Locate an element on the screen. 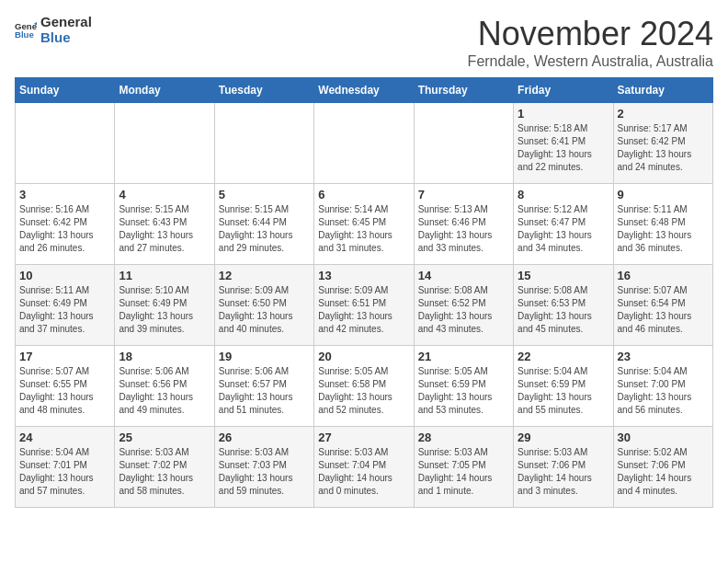  day-number: 22 is located at coordinates (563, 357).